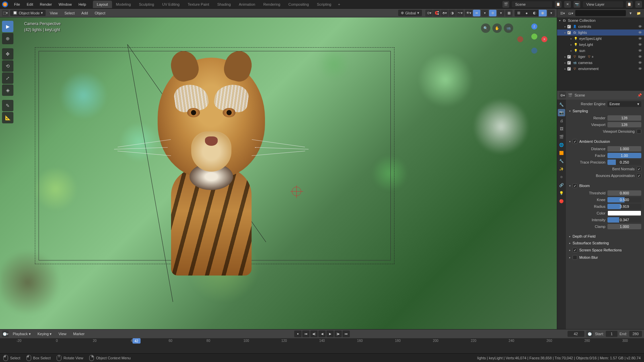 The height and width of the screenshot is (362, 644). Describe the element at coordinates (600, 33) in the screenshot. I see `outliner-item-lights: ▸🗀lights👁` at that location.